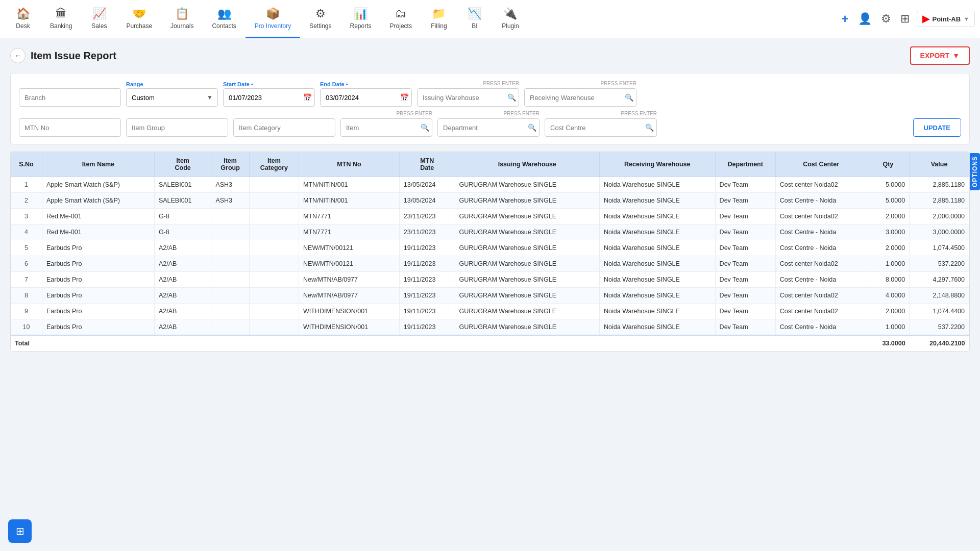 Image resolution: width=980 pixels, height=551 pixels. What do you see at coordinates (182, 19) in the screenshot?
I see `nav-item-journals: 📋 Journals` at bounding box center [182, 19].